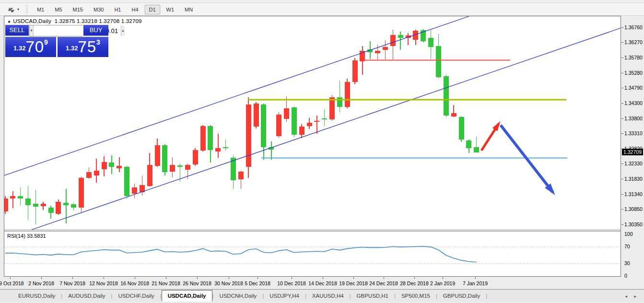 The width and height of the screenshot is (644, 303). What do you see at coordinates (633, 194) in the screenshot?
I see `price-axis-label: 1.31340` at bounding box center [633, 194].